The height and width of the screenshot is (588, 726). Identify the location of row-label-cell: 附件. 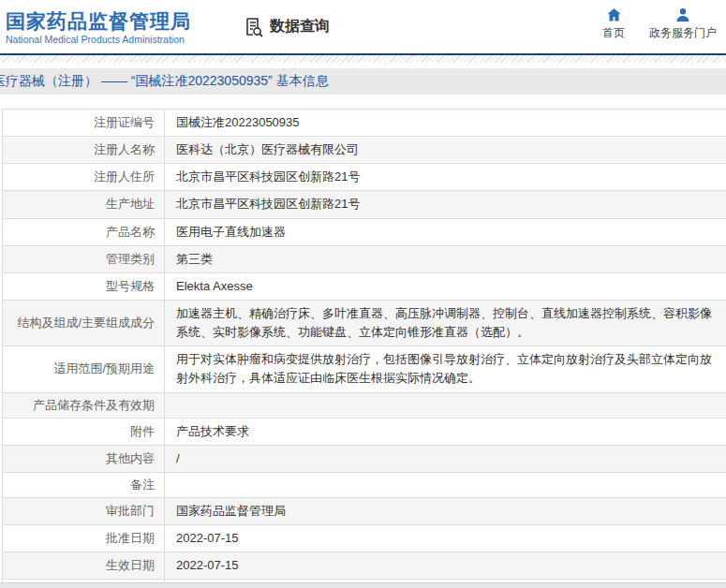
(84, 432).